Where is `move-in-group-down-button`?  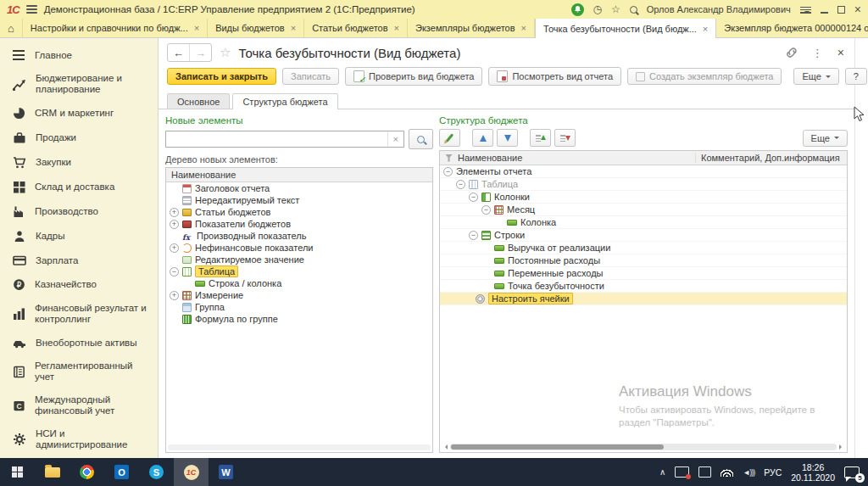 move-in-group-down-button is located at coordinates (565, 137).